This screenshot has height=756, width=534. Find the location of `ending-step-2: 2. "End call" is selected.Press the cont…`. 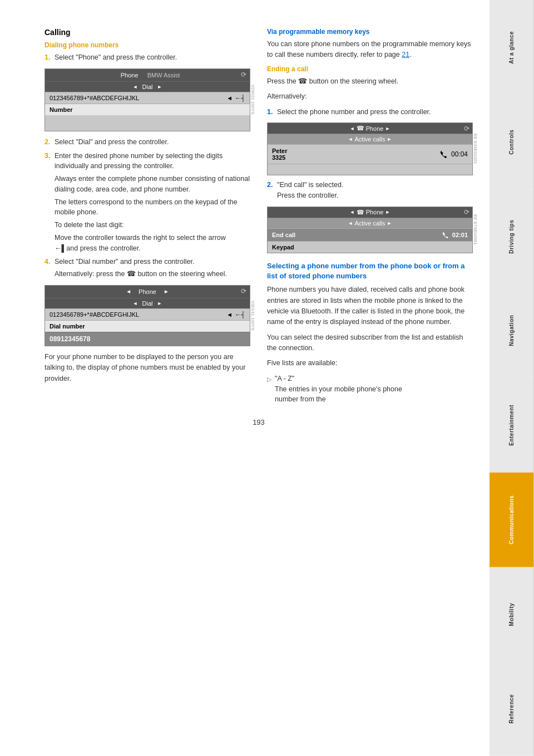

ending-step-2: 2. "End call" is selected.Press the cont… is located at coordinates (370, 190).